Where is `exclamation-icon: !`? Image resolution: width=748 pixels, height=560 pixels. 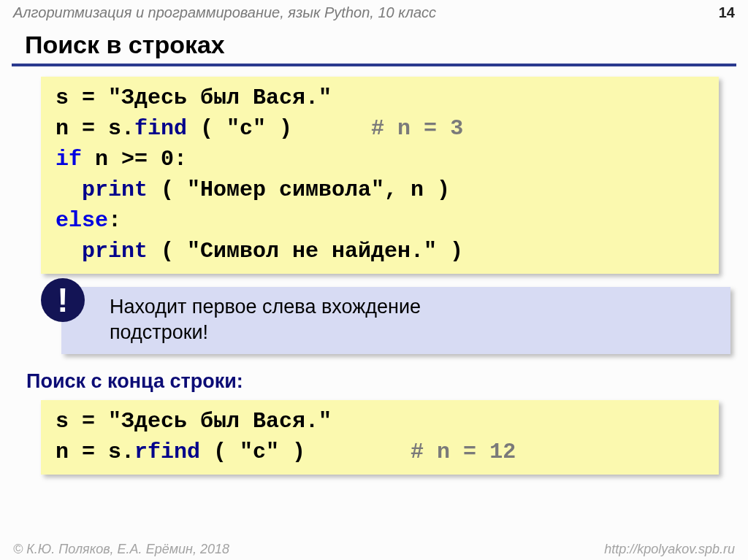 exclamation-icon: ! is located at coordinates (63, 300).